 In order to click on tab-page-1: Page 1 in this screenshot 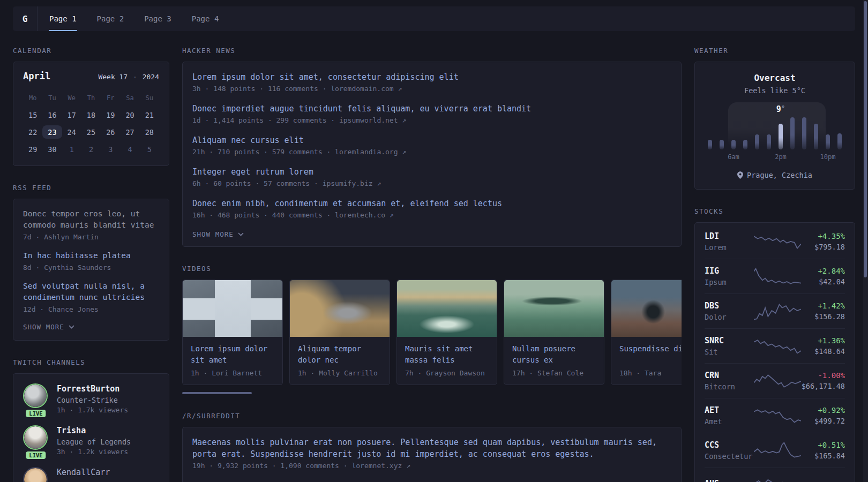, I will do `click(63, 19)`.